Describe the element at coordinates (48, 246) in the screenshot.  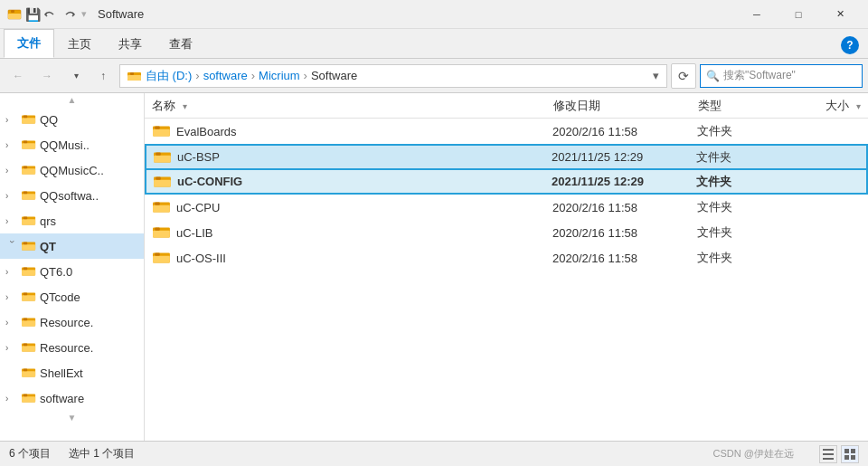
I see `sidebar-item-label: QT` at that location.